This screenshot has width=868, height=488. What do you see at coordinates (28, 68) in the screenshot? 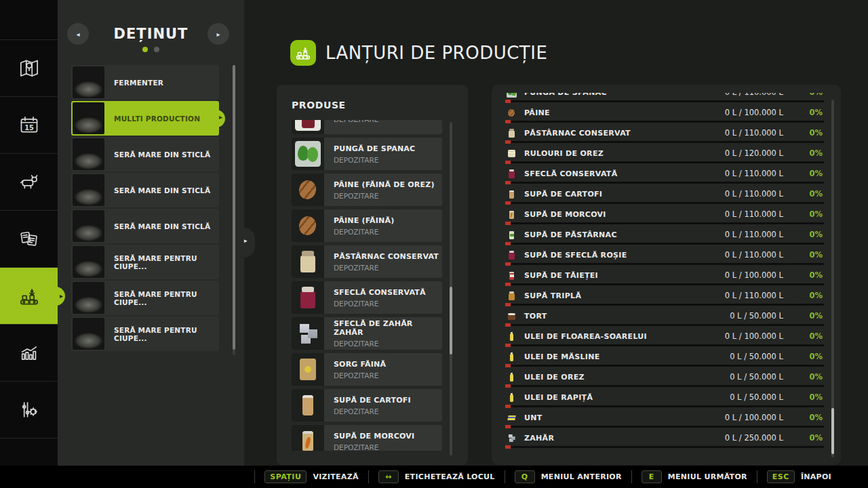
I see `sidebar-item-map` at bounding box center [28, 68].